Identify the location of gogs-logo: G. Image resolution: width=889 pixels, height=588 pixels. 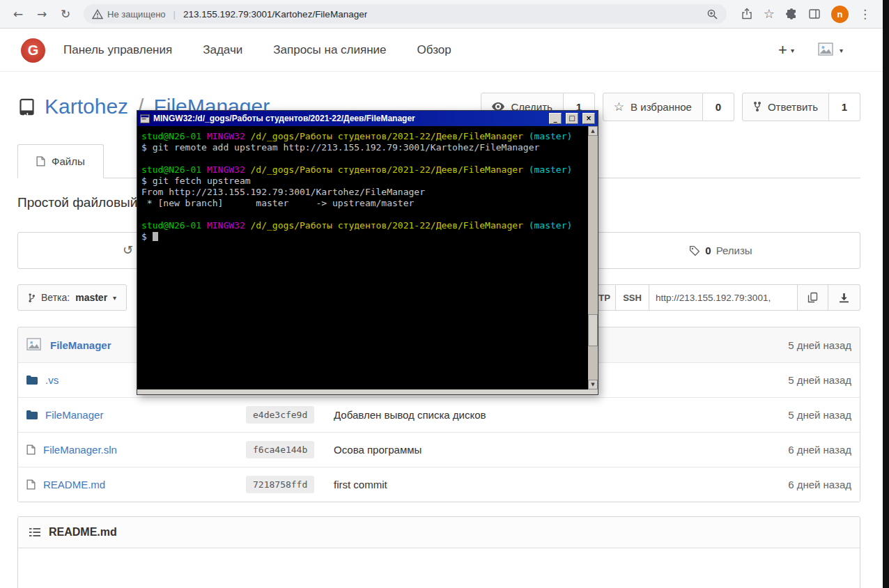
(33, 50).